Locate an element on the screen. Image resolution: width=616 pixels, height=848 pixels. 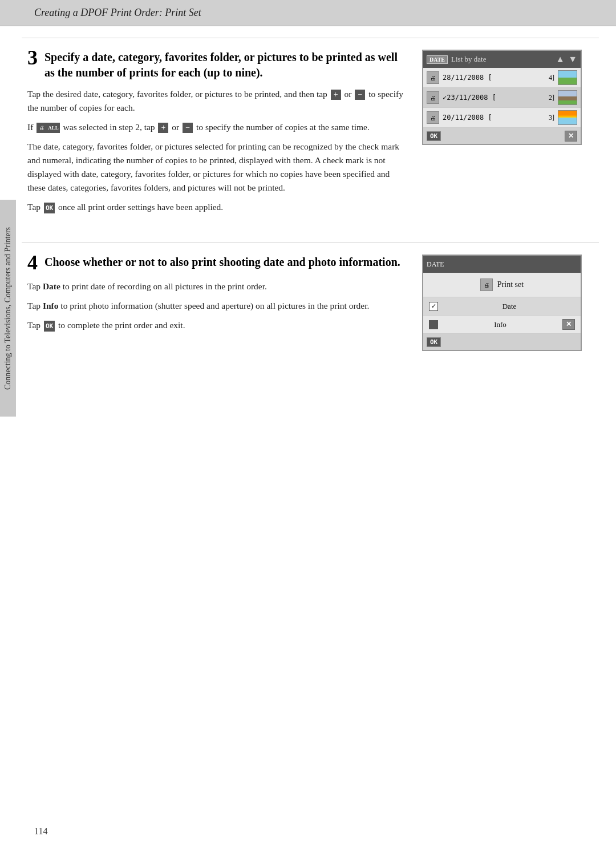
info-keyword: Info is located at coordinates (51, 306).